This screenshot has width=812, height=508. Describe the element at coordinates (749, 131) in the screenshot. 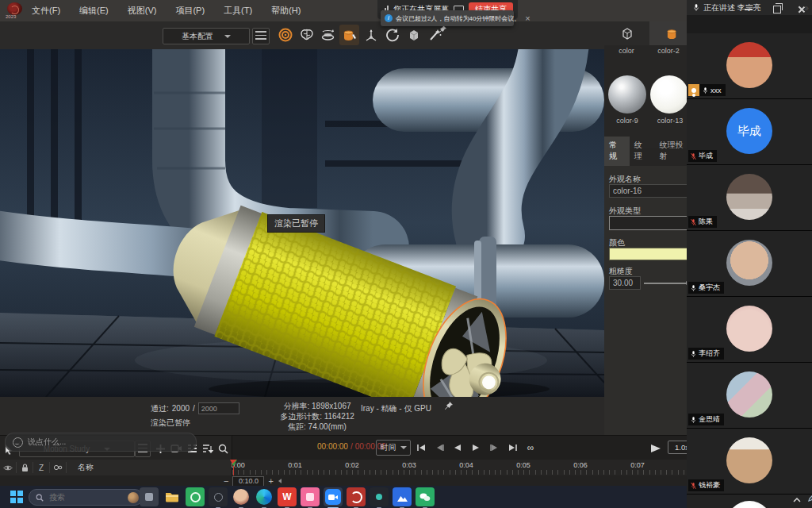

I see `avatar: 毕成` at that location.